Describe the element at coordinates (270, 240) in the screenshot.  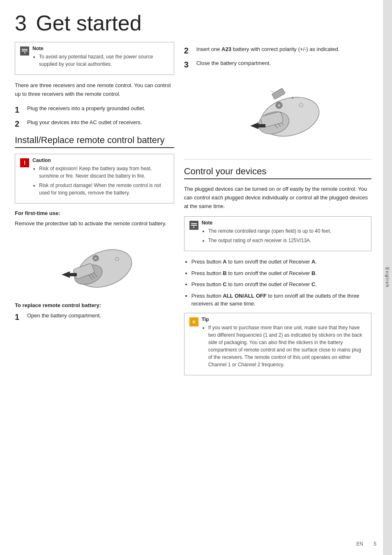
I see `note-item-2b: The output rating of each receiver is 12…` at that location.